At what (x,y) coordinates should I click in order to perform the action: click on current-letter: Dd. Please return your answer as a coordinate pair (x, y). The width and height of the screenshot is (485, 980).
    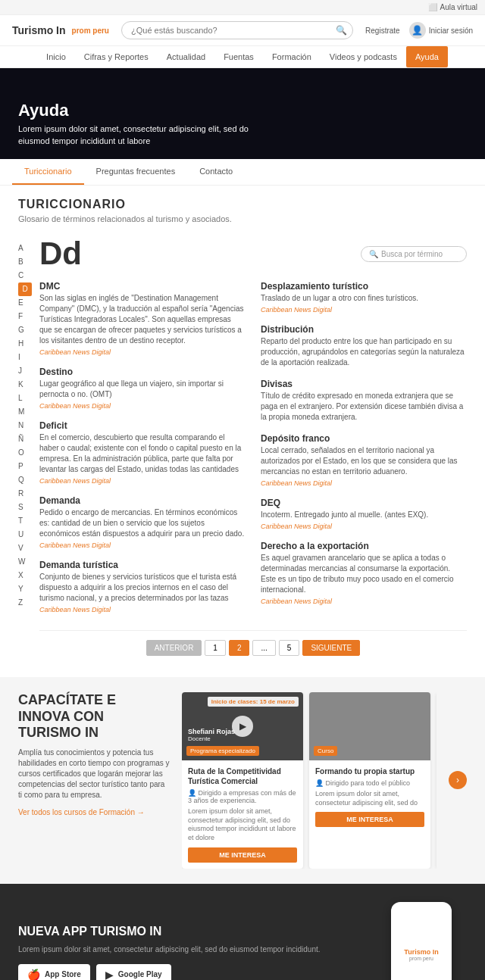
    Looking at the image, I should click on (61, 254).